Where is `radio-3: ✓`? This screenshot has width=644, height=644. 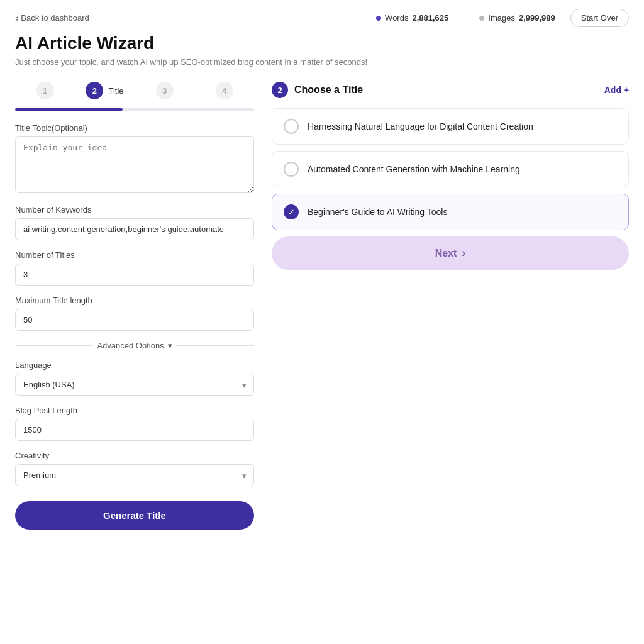
radio-3: ✓ is located at coordinates (291, 212).